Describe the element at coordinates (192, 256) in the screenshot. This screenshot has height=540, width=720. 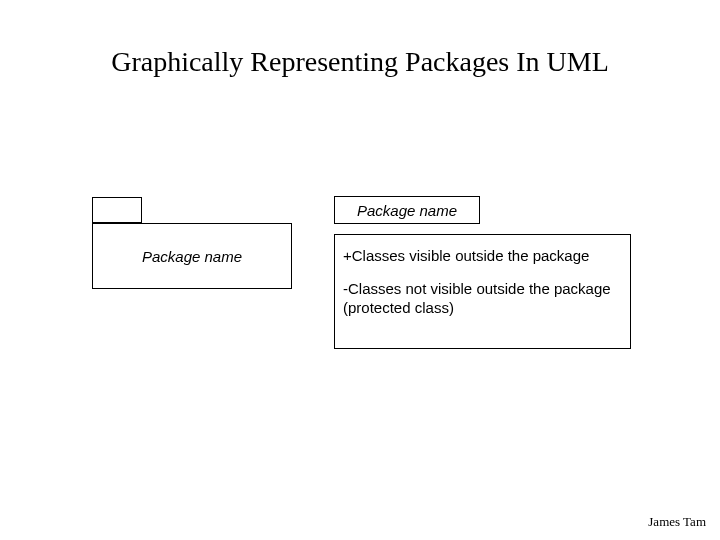
I see `uml-package-left-body: Package name` at that location.